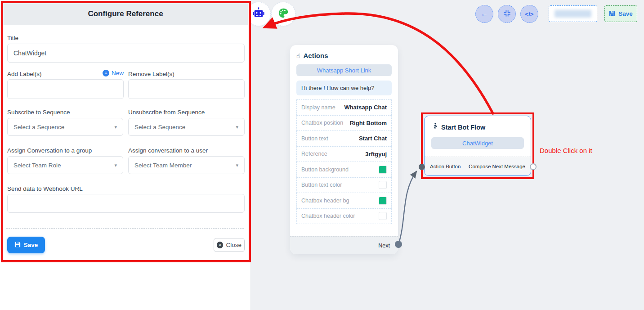  Describe the element at coordinates (45, 189) in the screenshot. I see `webhook-url-label: Send data to Webhook URL` at that location.